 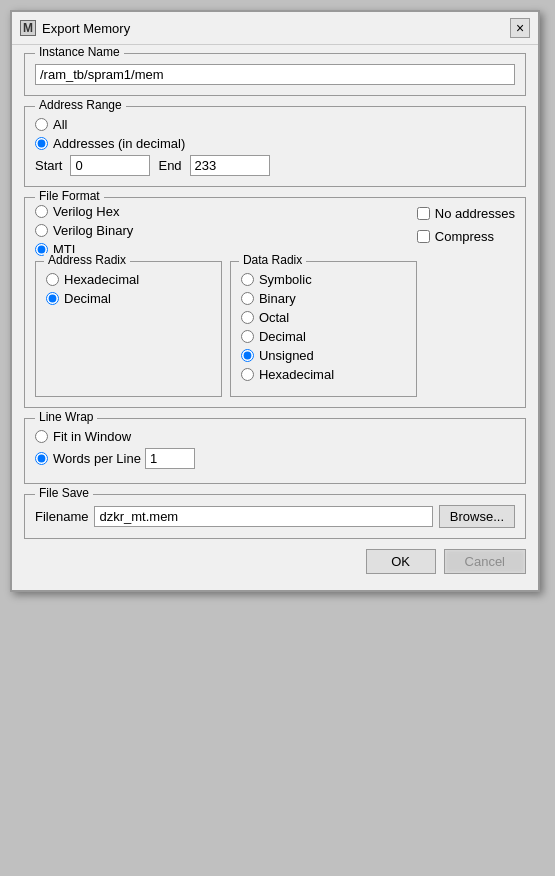 What do you see at coordinates (128, 298) in the screenshot?
I see `ar-dec-row: Decimal` at bounding box center [128, 298].